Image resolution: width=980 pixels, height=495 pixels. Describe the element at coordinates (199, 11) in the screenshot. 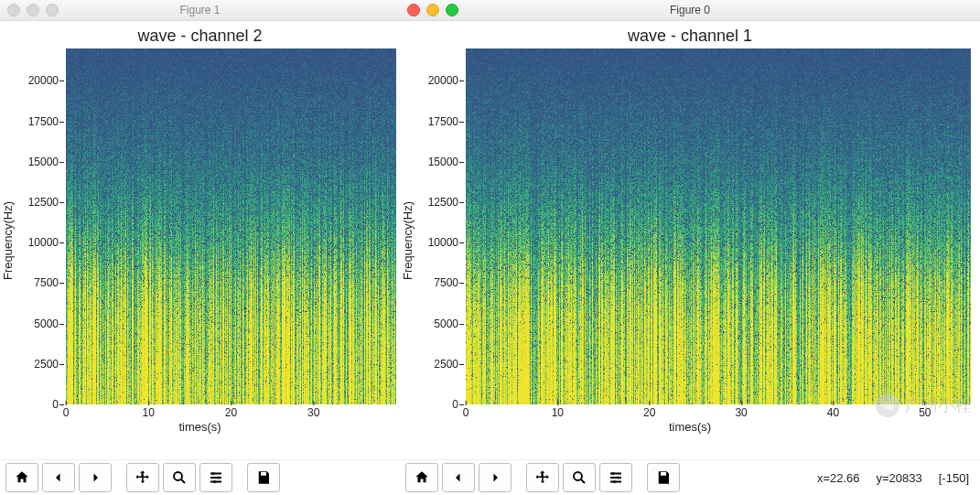

I see `titlebar: Figure 1` at that location.